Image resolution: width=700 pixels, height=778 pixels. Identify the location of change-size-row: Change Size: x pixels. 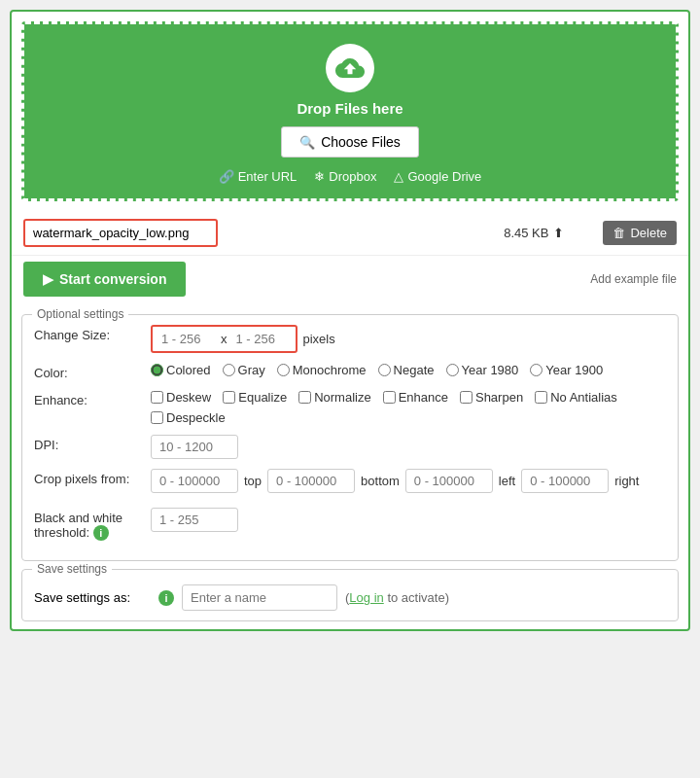
(350, 338).